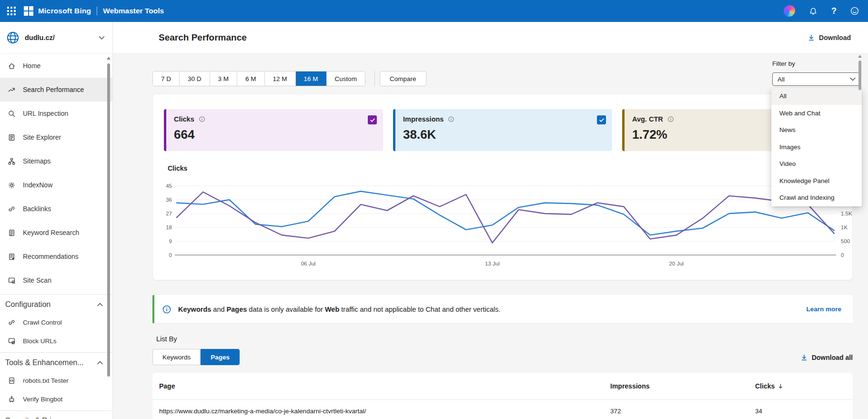  What do you see at coordinates (56, 66) in the screenshot?
I see `sidebar-item-home: Home` at bounding box center [56, 66].